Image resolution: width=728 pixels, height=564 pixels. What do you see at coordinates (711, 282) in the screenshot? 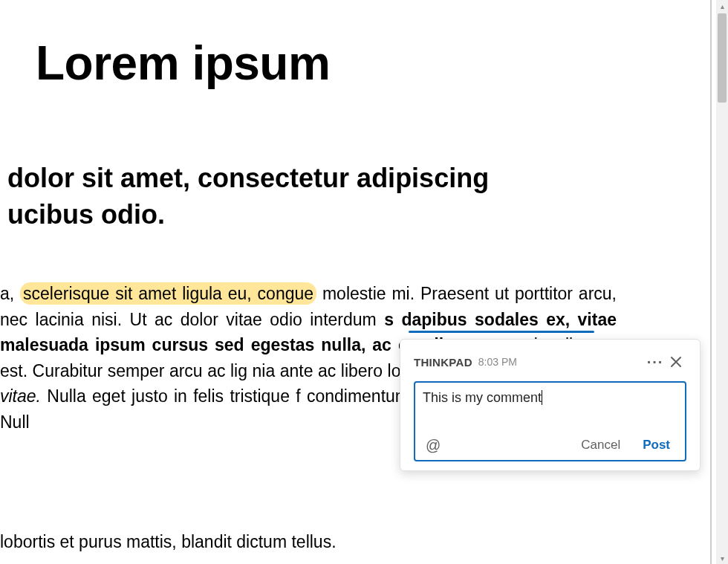
I see `page-right-edge` at bounding box center [711, 282].